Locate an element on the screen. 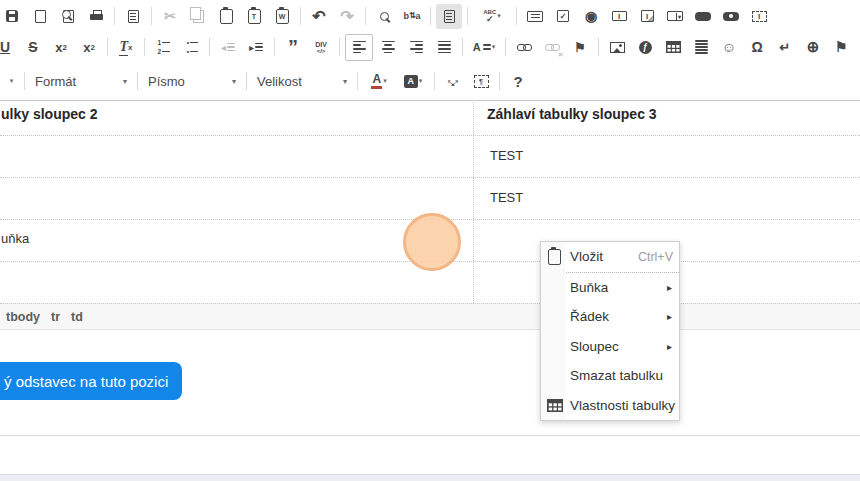  preview-button is located at coordinates (68, 16).